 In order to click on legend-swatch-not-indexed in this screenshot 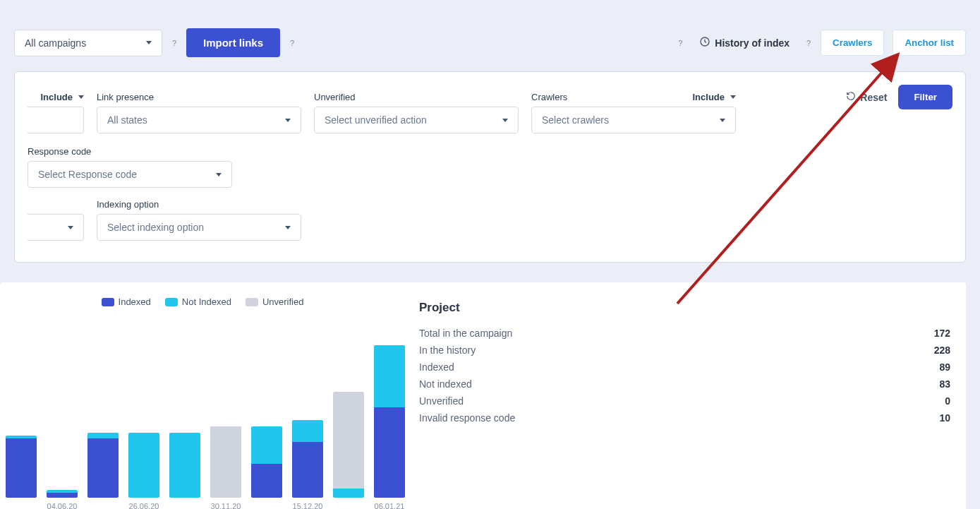, I will do `click(171, 302)`.